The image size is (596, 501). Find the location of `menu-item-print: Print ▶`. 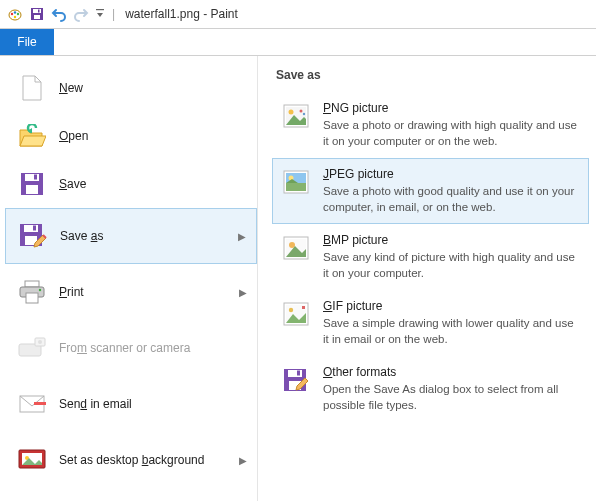

menu-item-print: Print ▶ is located at coordinates (131, 292).